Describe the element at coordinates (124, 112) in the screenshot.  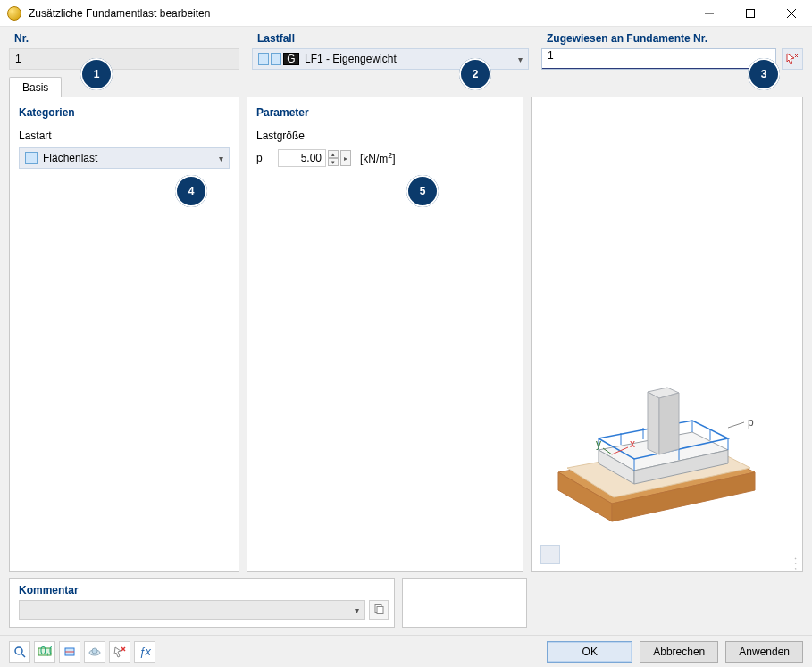
I see `kategorien-title: Kategorien` at that location.